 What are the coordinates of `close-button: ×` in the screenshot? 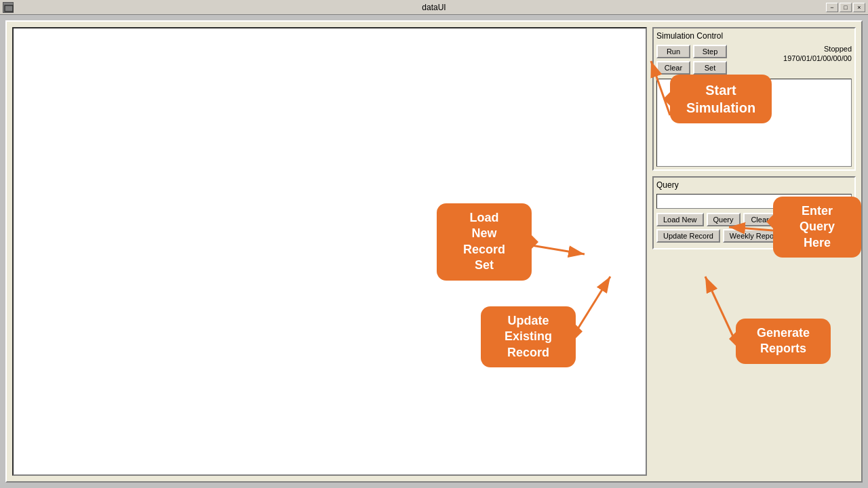 It's located at (859, 7).